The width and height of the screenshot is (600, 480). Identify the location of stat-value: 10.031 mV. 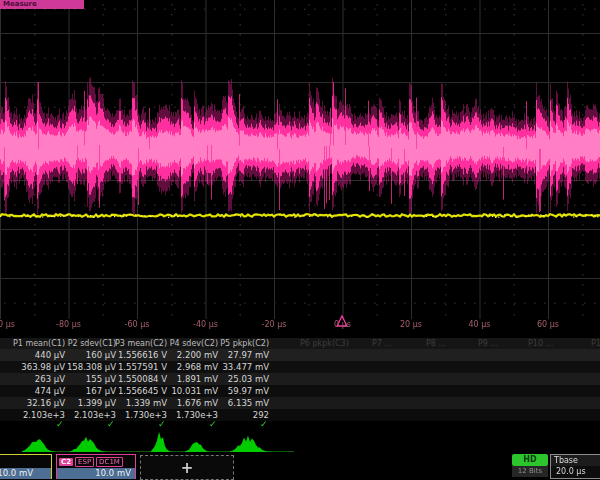
(196, 391).